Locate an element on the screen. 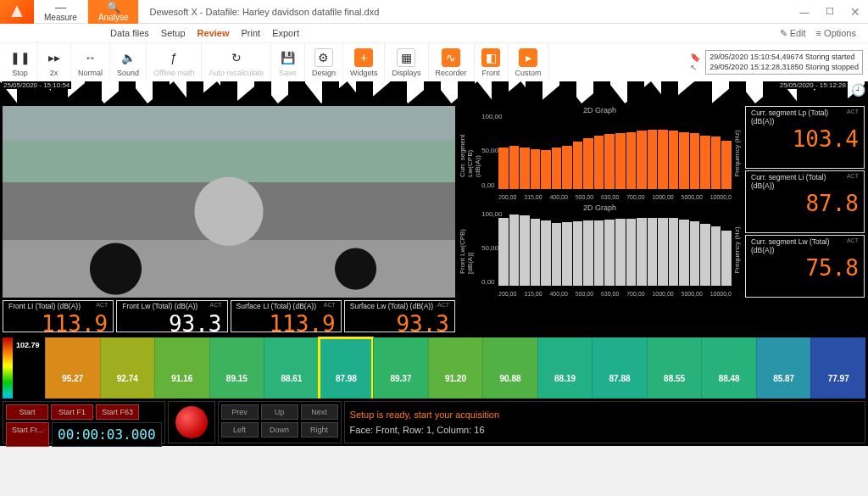  top-charts: 2D Graph Curr. segment Lw(CPB) (dB(A)) F… is located at coordinates (600, 202).